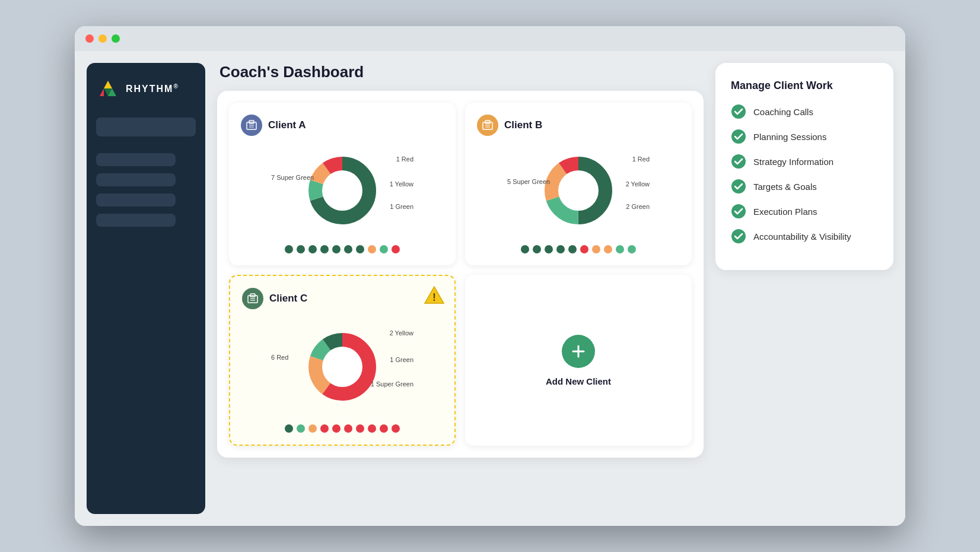 The width and height of the screenshot is (980, 552). I want to click on search-bar, so click(146, 127).